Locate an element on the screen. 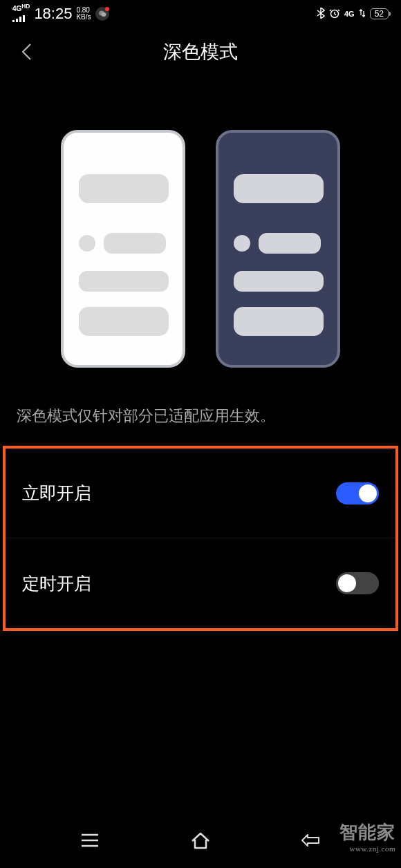 The image size is (401, 868). clock: 18:25 is located at coordinates (53, 14).